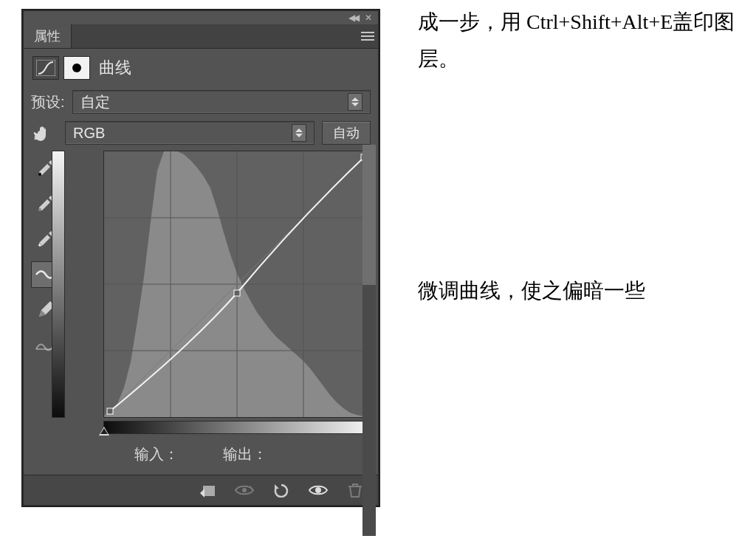 Image resolution: width=756 pixels, height=547 pixels. Describe the element at coordinates (355, 490) in the screenshot. I see `trash-icon` at that location.